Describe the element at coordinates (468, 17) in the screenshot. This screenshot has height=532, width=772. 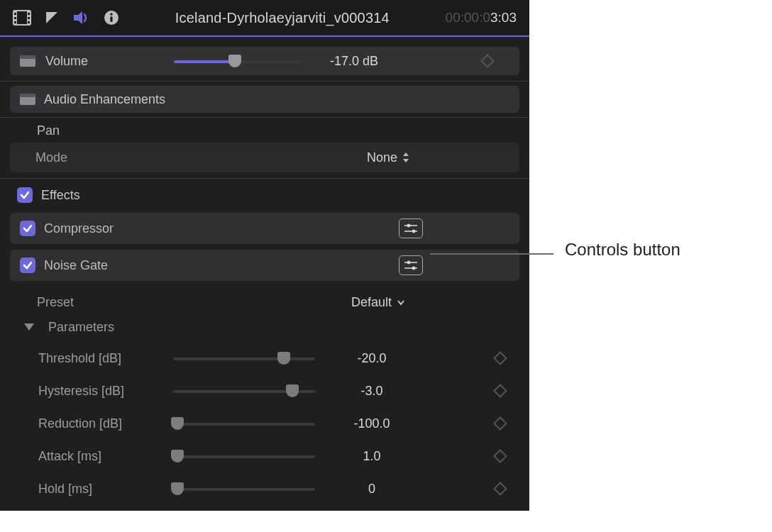
I see `timecode-prefix: 00:00:0` at that location.